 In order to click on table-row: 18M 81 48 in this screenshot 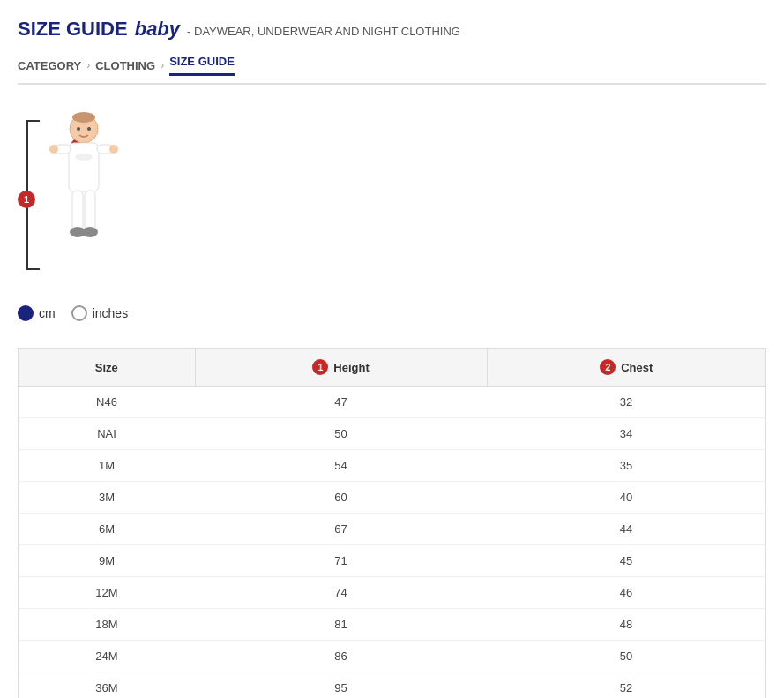, I will do `click(392, 625)`.